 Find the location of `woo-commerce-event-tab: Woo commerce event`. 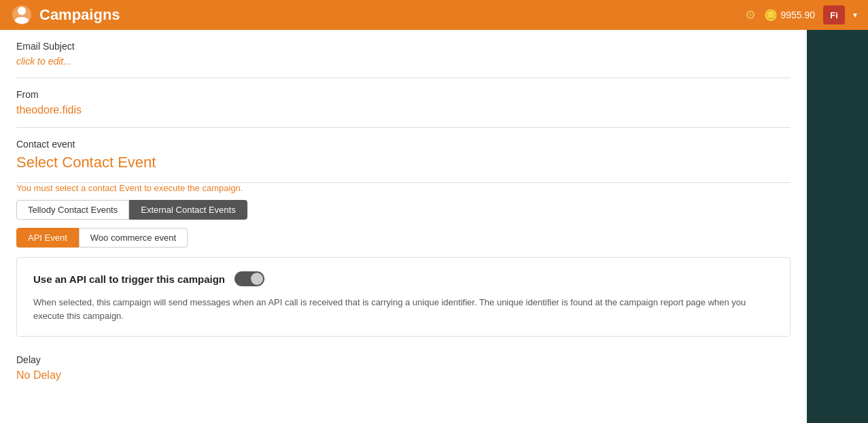

woo-commerce-event-tab: Woo commerce event is located at coordinates (133, 238).